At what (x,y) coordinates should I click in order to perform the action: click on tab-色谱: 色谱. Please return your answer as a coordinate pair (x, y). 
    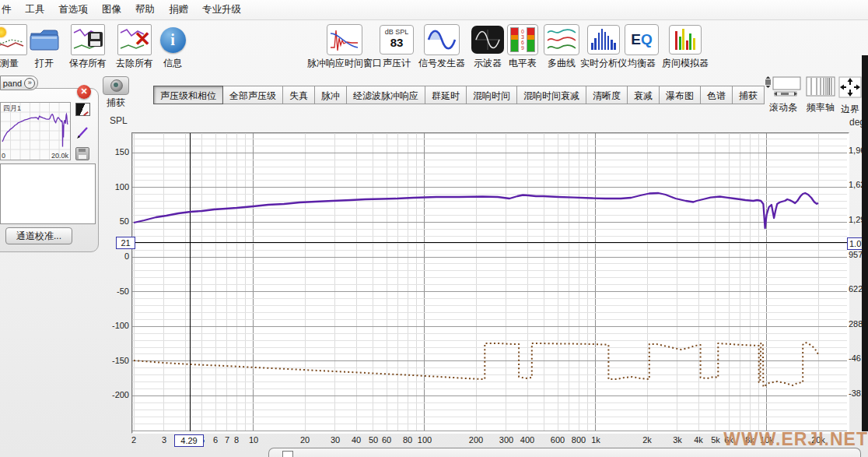
    Looking at the image, I should click on (716, 95).